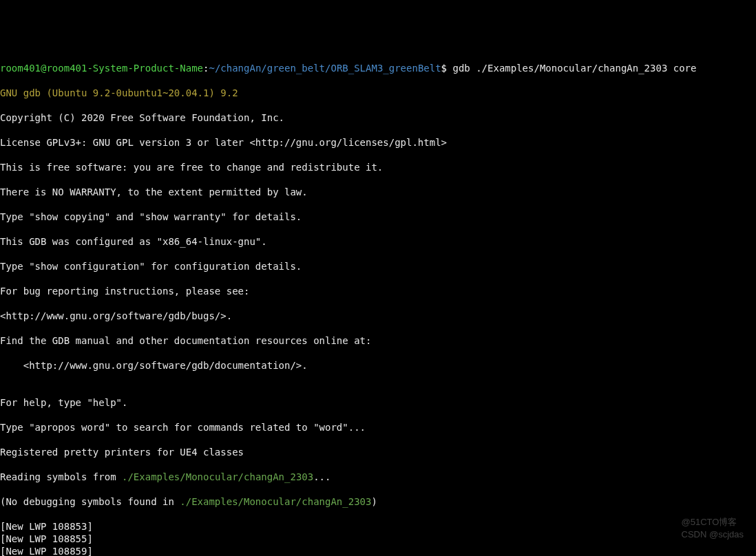 The width and height of the screenshot is (756, 556). Describe the element at coordinates (378, 526) in the screenshot. I see `lwp-line: [New LWP 108853]` at that location.